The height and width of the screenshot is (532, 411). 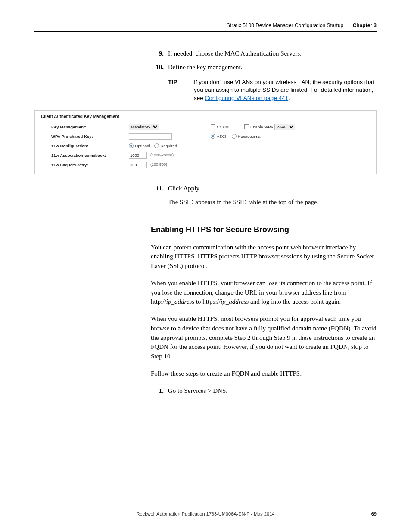 What do you see at coordinates (181, 90) in the screenshot?
I see `tip-label: TIP` at bounding box center [181, 90].